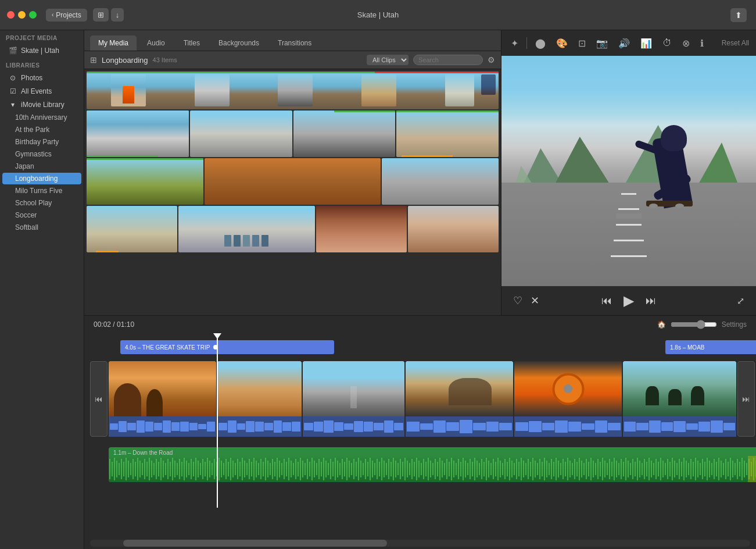  I want to click on media-thumb-9: ⚙, so click(132, 229).